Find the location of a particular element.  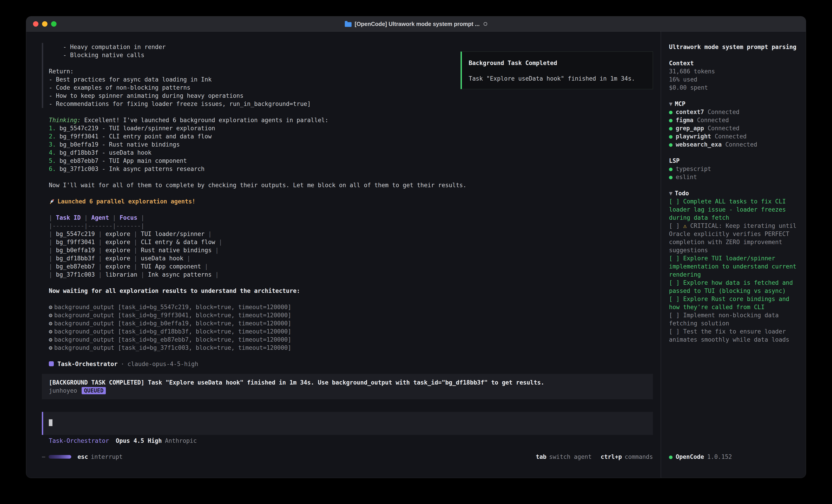

todo-item: [ ] Test the fix to ensure loader animat… is located at coordinates (735, 336).